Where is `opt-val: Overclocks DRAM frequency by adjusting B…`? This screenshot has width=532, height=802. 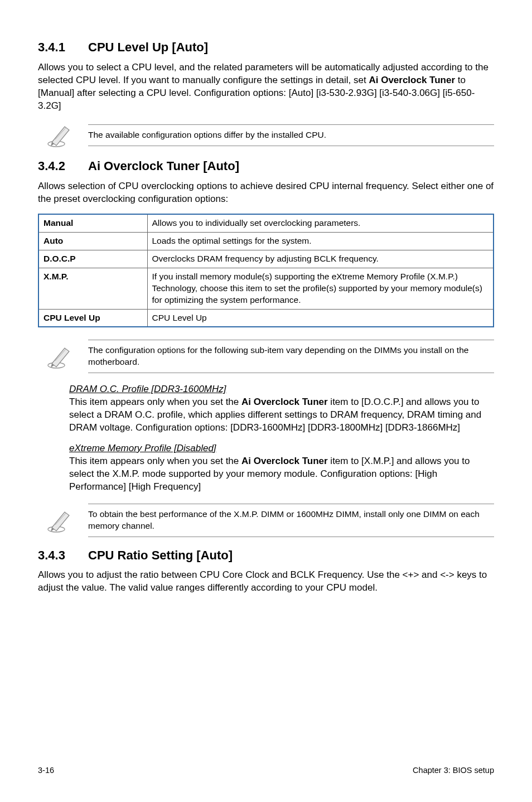
opt-val: Overclocks DRAM frequency by adjusting B… is located at coordinates (320, 259).